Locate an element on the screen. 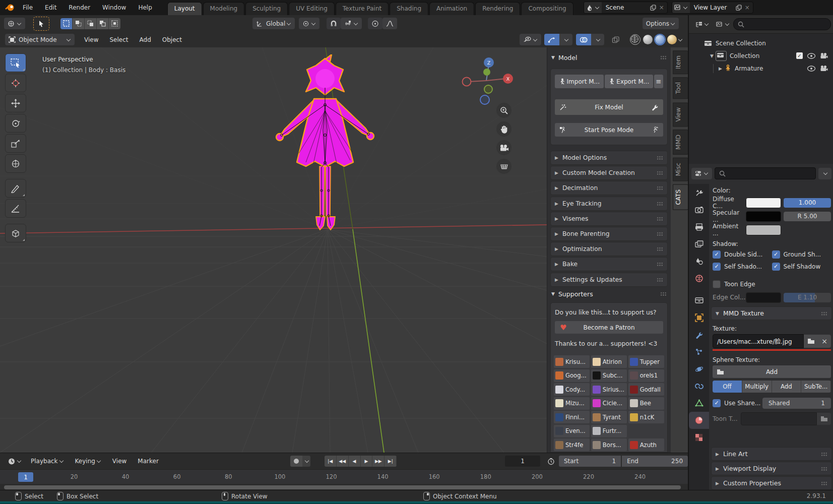 The height and width of the screenshot is (504, 833). gizmos-dropdown is located at coordinates (566, 39).